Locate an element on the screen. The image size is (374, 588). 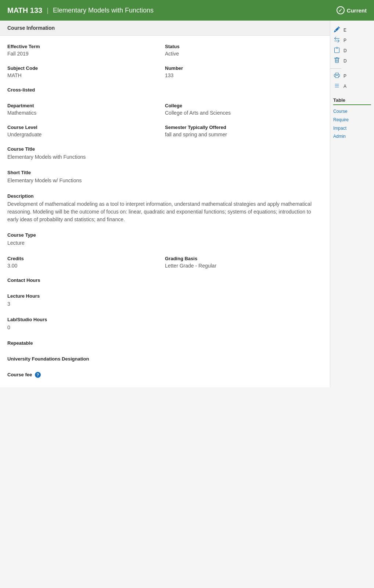
page-header: MATH 133 | Elementary Models with Functi… is located at coordinates (187, 10).